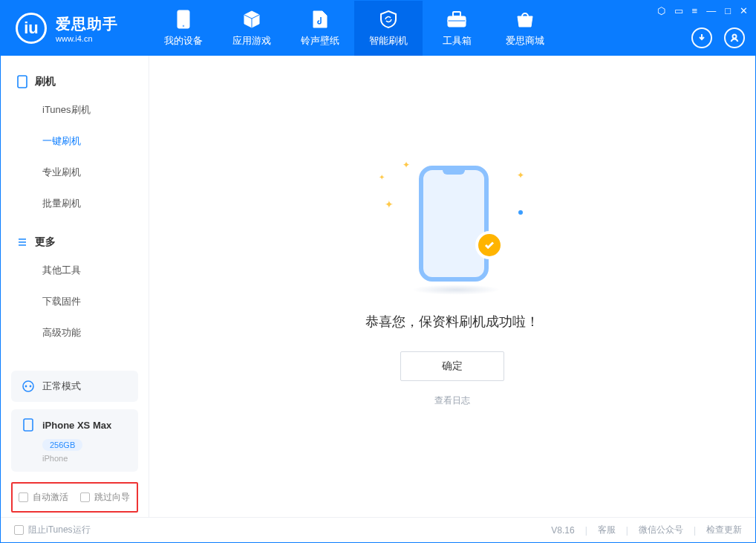 The height and width of the screenshot is (543, 756). Describe the element at coordinates (183, 28) in the screenshot. I see `tab-device: 我的设备` at that location.